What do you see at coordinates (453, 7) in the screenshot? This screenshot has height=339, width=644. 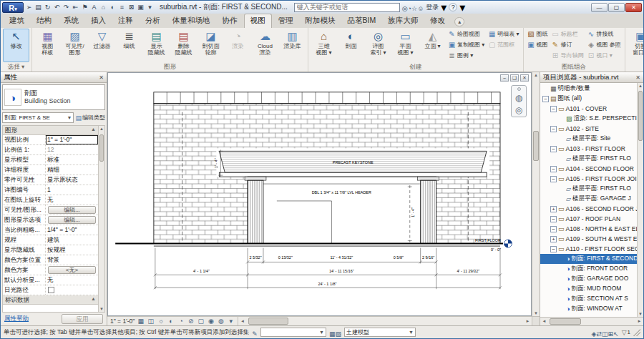 I see `help-button: ?` at bounding box center [453, 7].